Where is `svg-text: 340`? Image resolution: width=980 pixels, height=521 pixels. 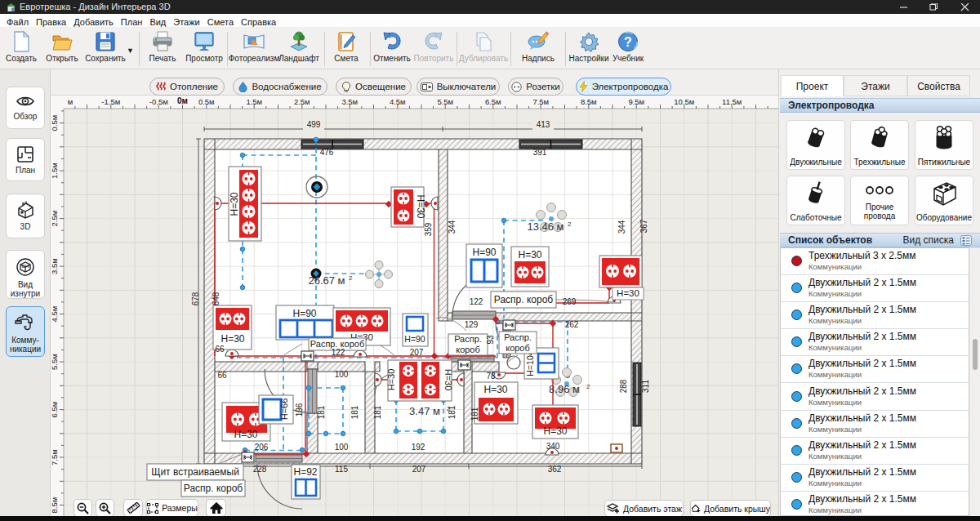
svg-text: 340 is located at coordinates (554, 446).